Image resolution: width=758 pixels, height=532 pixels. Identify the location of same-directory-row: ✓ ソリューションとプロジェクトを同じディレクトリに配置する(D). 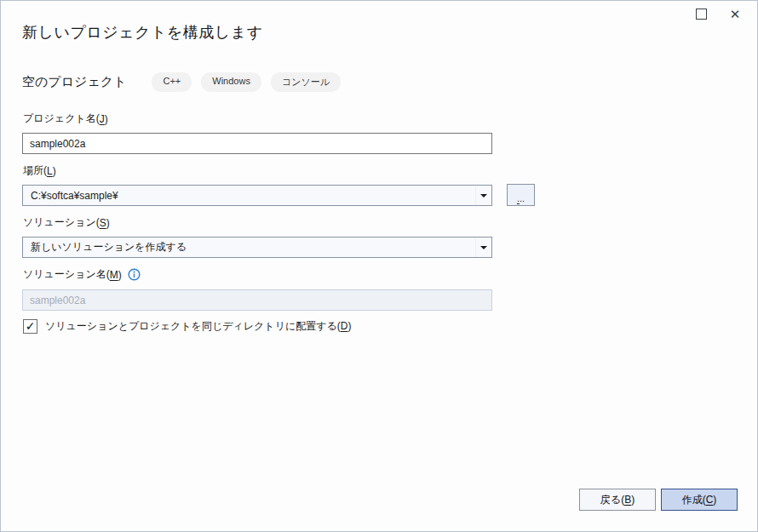
(187, 327).